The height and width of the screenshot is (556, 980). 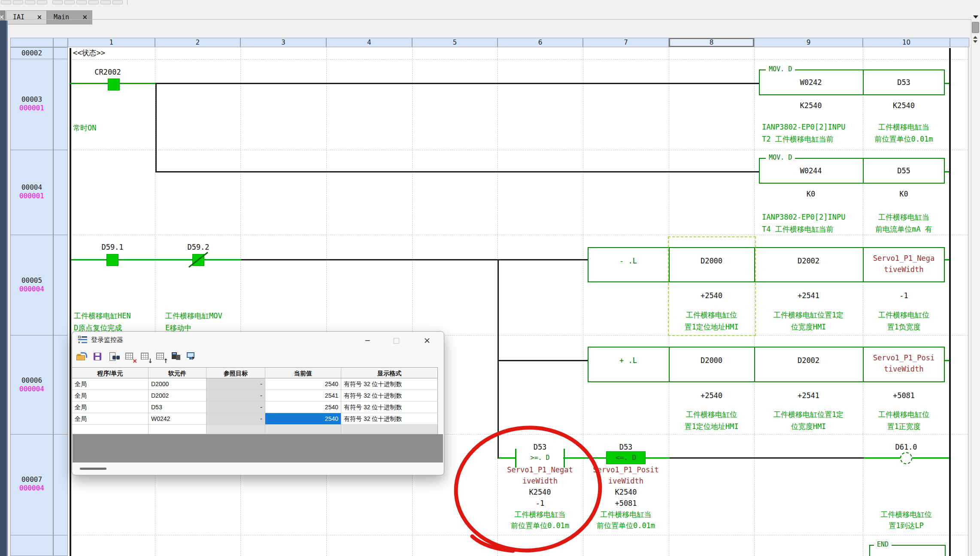 I want to click on operand-symbol-name: Servo1_P1_Posi, so click(x=904, y=358).